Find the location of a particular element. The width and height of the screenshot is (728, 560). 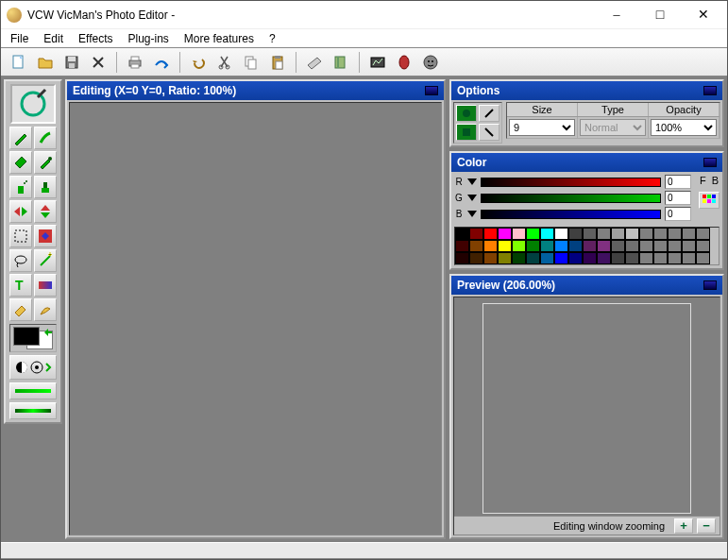

export-icon is located at coordinates (161, 62).